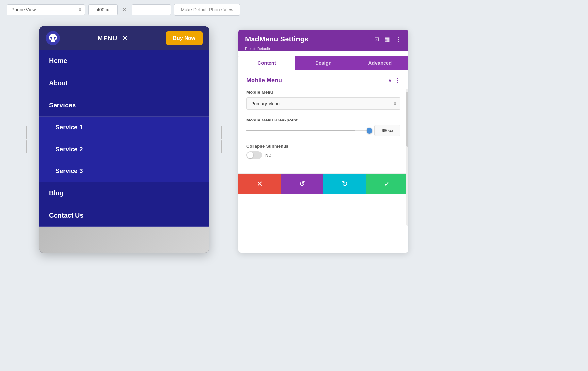  Describe the element at coordinates (387, 39) in the screenshot. I see `columns-icon-btn: ▦` at that location.